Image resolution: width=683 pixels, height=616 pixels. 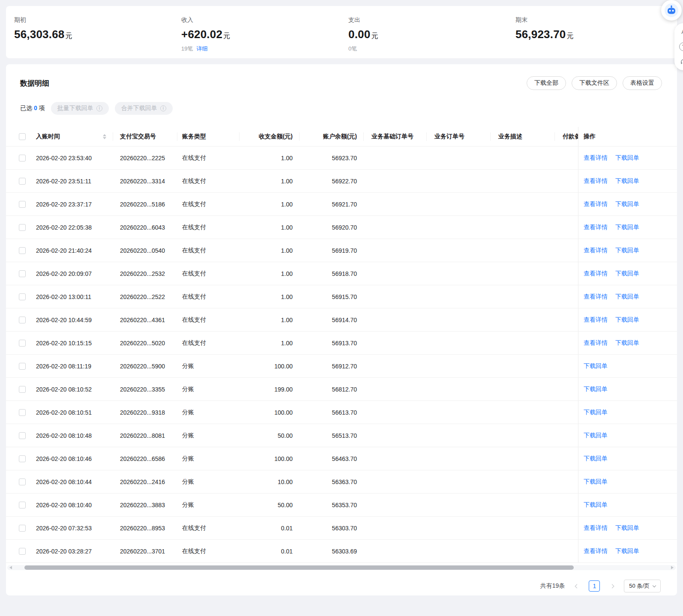 What do you see at coordinates (681, 32) in the screenshot?
I see `assistant-a-icon: A` at bounding box center [681, 32].